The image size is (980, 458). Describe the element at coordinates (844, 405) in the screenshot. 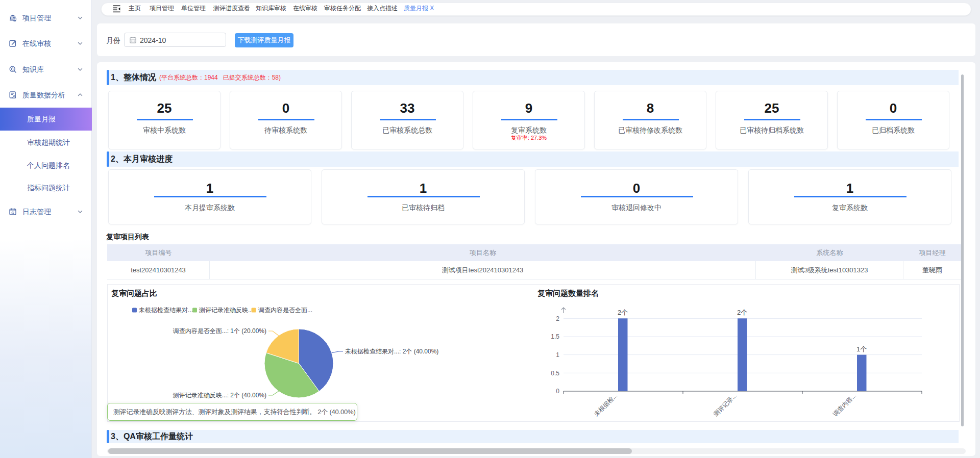

I see `svg-text: 调查内容...` at that location.